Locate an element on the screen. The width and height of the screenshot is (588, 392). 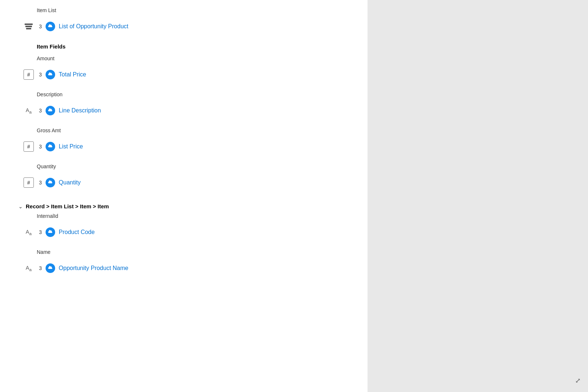
name-count: 3 is located at coordinates (40, 268).